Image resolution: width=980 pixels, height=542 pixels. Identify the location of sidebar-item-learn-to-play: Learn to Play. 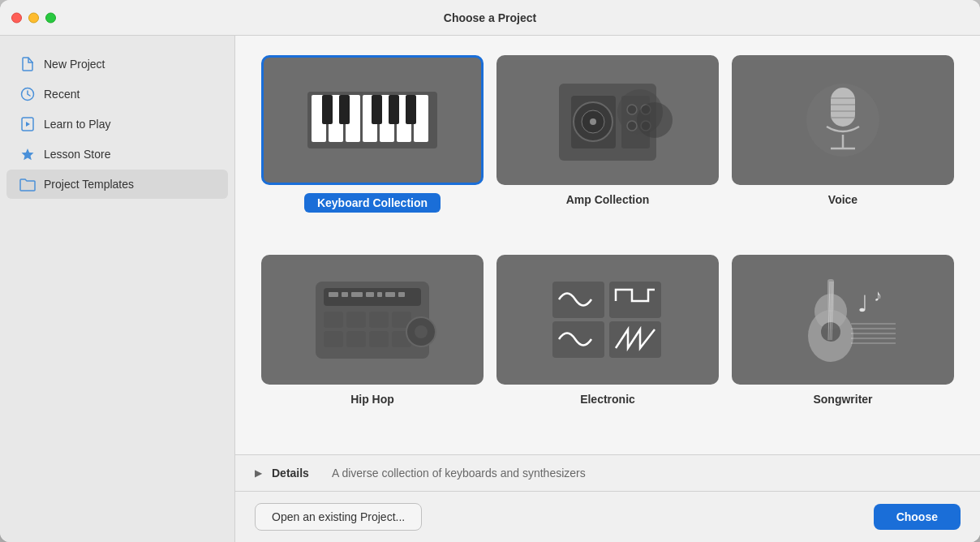
(117, 124).